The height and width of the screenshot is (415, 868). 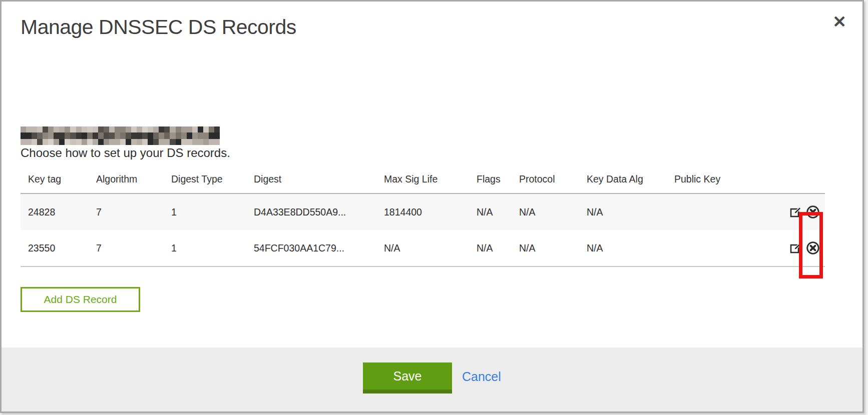 I want to click on cell-protocol: N/A, so click(x=546, y=212).